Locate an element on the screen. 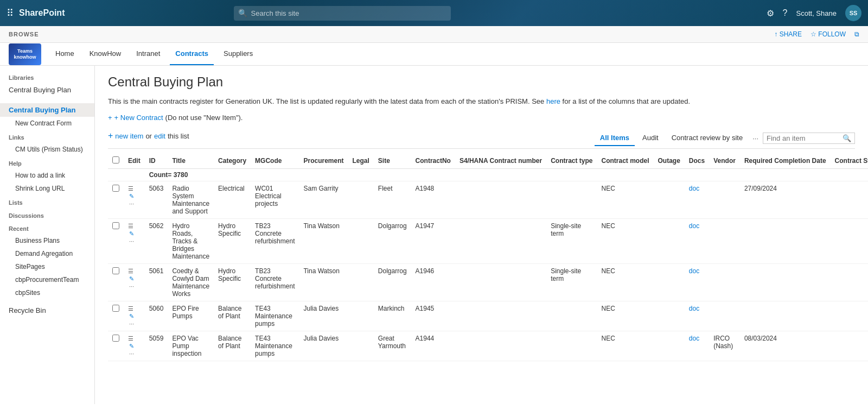 The image size is (868, 409). row-title-2: Coedty & Cowlyd Dam Maintenance Works is located at coordinates (191, 282).